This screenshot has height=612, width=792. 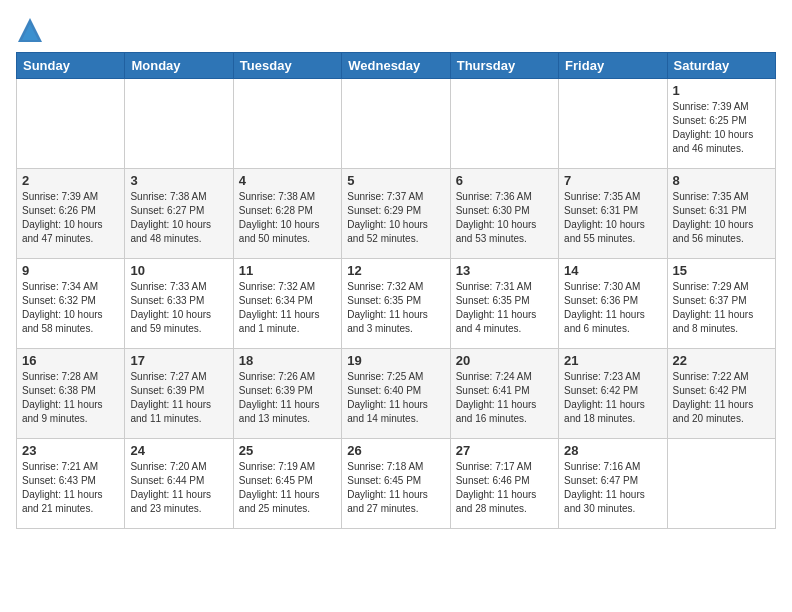 What do you see at coordinates (396, 304) in the screenshot?
I see `day-cell: 12Sunrise: 7:32 AM Sunset: 6:35 PM Dayli…` at bounding box center [396, 304].